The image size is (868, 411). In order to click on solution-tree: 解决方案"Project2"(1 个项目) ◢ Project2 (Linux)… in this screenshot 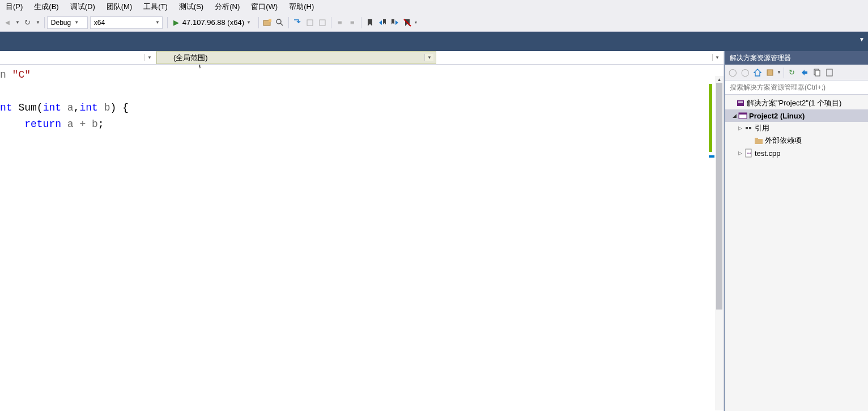, I will do `click(797, 253)`.